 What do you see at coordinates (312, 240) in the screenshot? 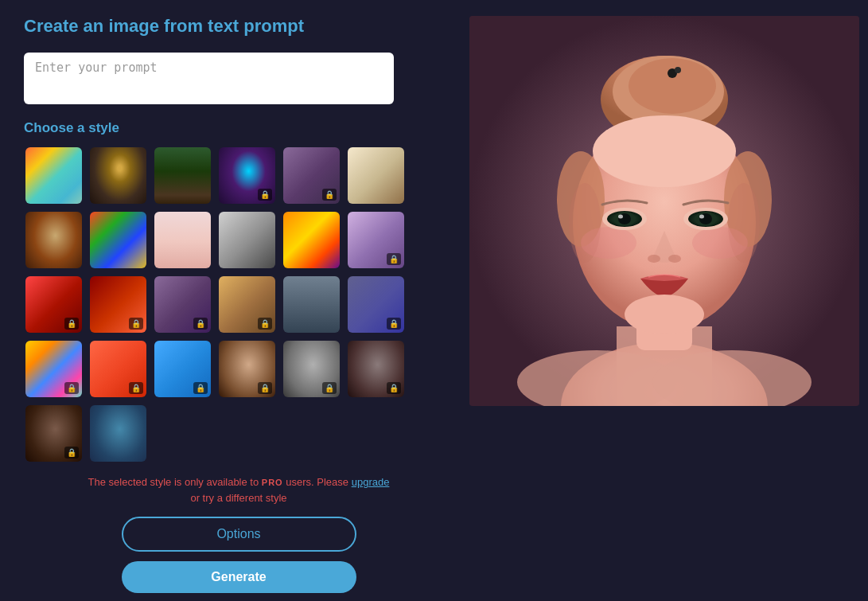
I see `style-swatch-book-illustration` at bounding box center [312, 240].